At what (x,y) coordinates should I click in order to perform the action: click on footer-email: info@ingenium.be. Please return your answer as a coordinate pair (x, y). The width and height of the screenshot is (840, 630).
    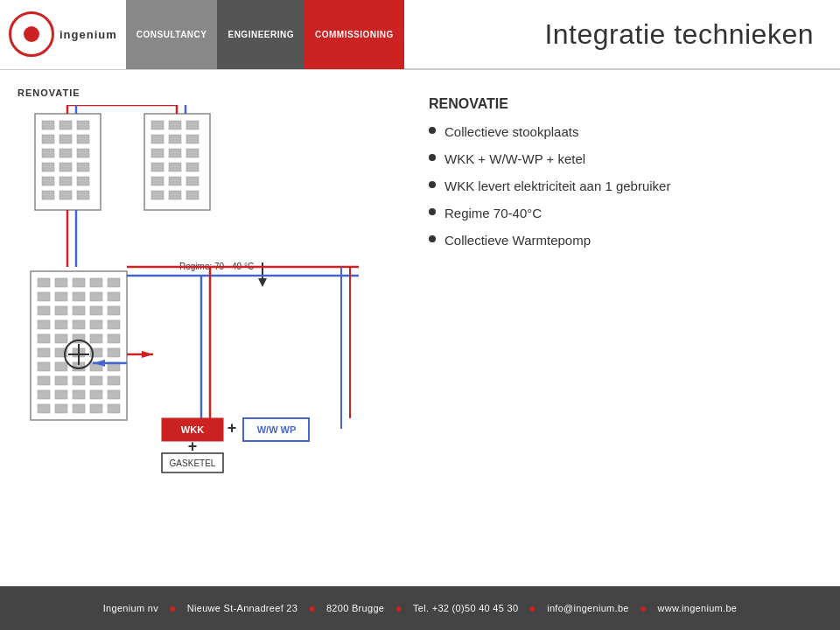
    Looking at the image, I should click on (588, 608).